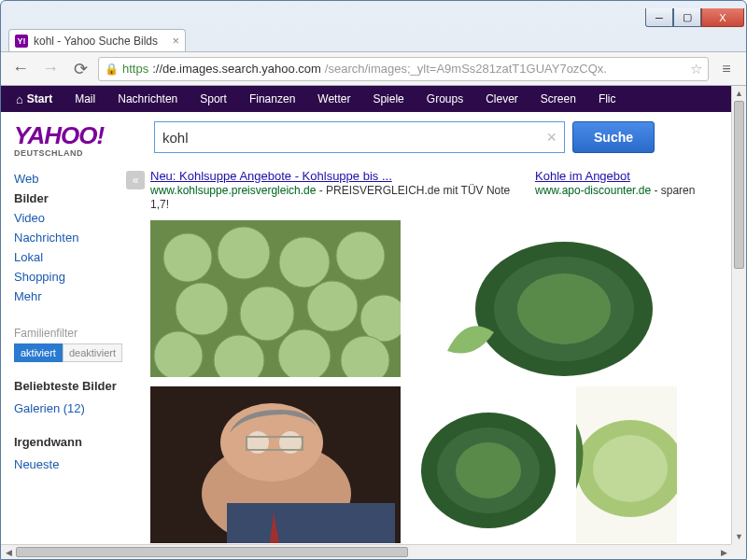  I want to click on browser-tab: Y! kohl - Yahoo Suche Bilds ×, so click(97, 40).